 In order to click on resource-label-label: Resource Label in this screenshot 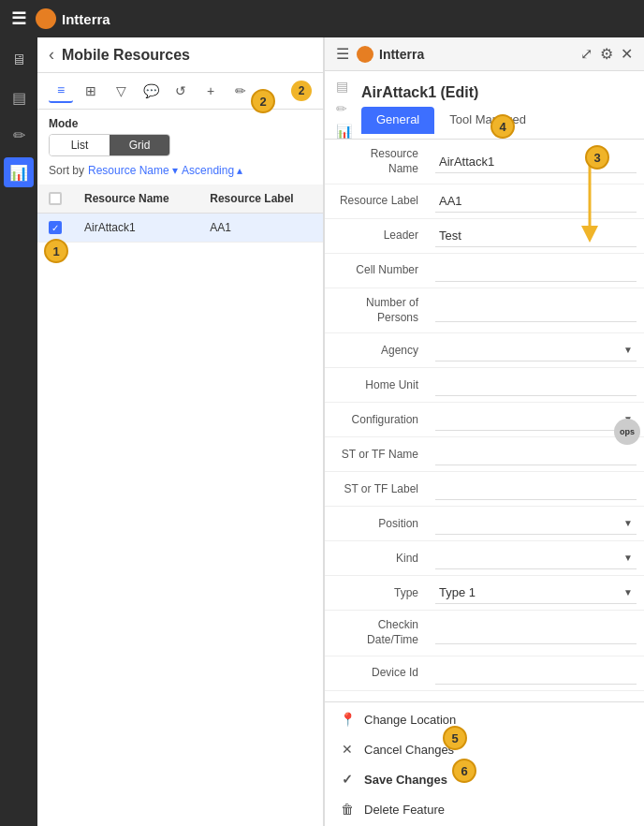, I will do `click(376, 201)`.